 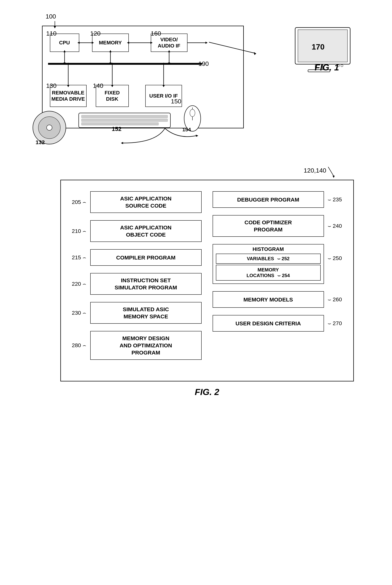 What do you see at coordinates (335, 226) in the screenshot?
I see `ref-240: ⌣ 240` at bounding box center [335, 226].